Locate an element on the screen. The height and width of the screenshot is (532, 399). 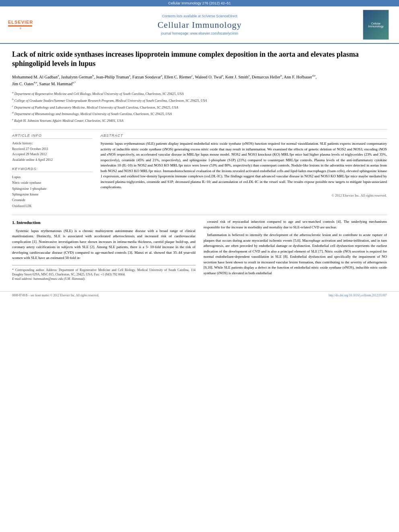
author-7: Kent J. Smith is located at coordinates (237, 76).